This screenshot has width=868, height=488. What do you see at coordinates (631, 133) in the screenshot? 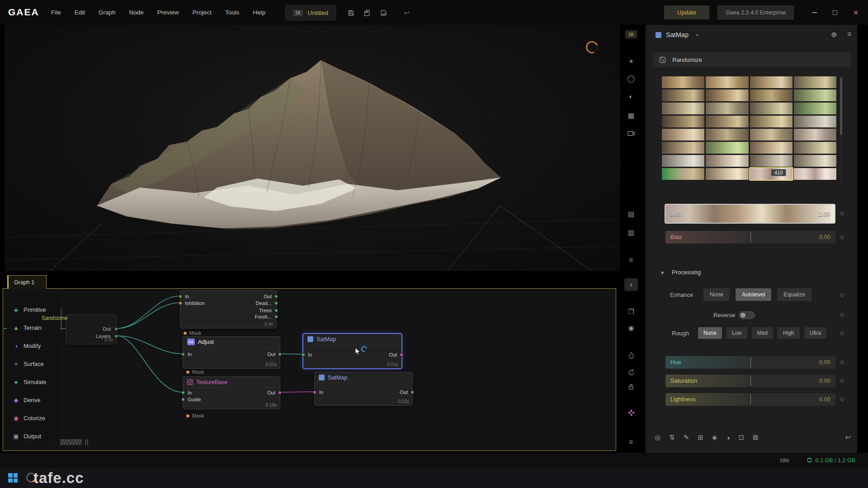
I see `camera-icon` at bounding box center [631, 133].